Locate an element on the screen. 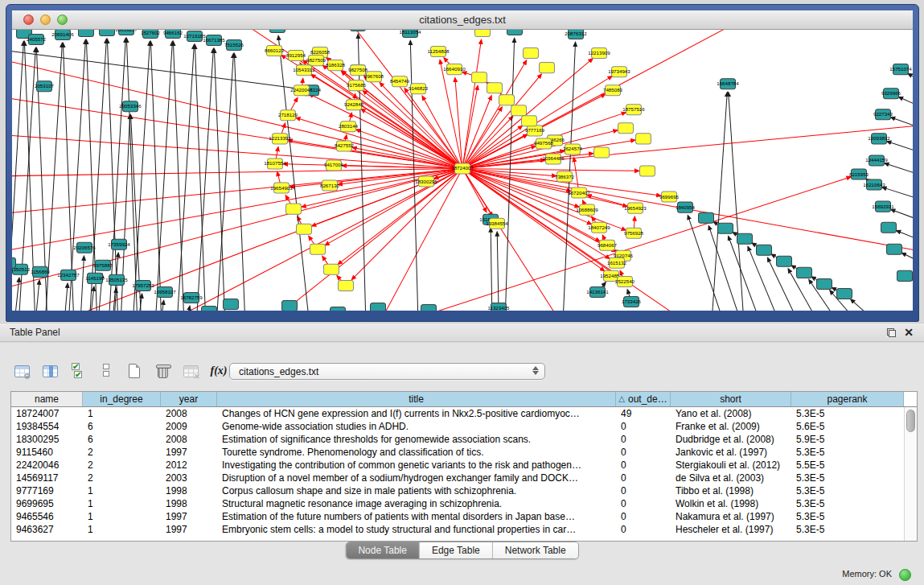  graph-node: 7386372 is located at coordinates (565, 177).